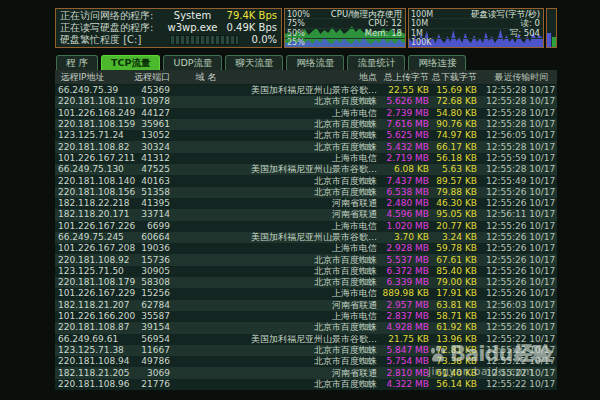 The width and height of the screenshot is (600, 400). I want to click on cell-upload-bytes: 2.719 MB, so click(404, 158).